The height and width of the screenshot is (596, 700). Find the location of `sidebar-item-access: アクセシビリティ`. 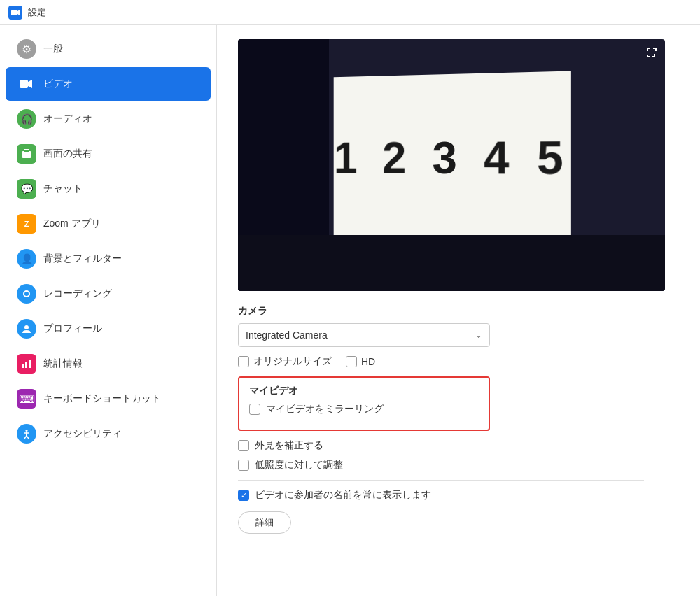

sidebar-item-access: アクセシビリティ is located at coordinates (108, 434).